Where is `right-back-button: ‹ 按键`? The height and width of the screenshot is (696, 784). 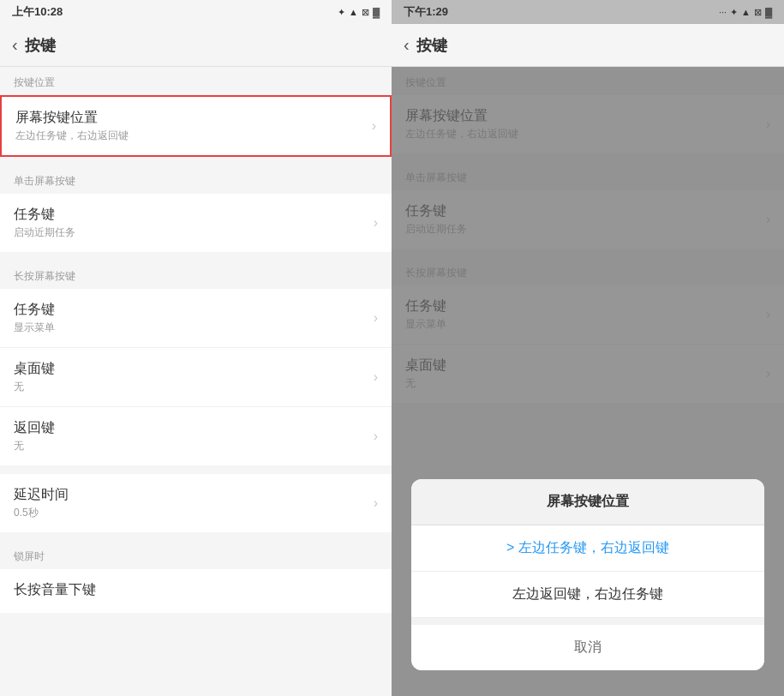
right-back-button: ‹ 按键 is located at coordinates (425, 45).